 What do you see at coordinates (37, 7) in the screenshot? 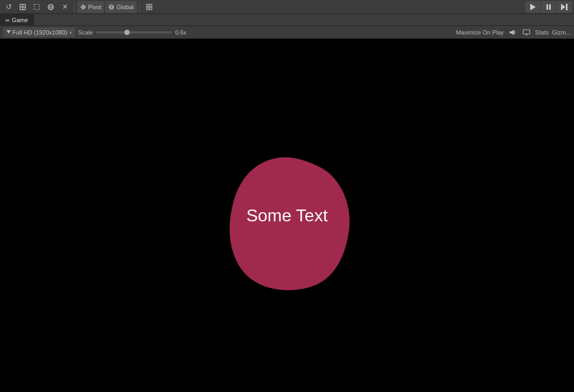
I see `rect-select-button` at bounding box center [37, 7].